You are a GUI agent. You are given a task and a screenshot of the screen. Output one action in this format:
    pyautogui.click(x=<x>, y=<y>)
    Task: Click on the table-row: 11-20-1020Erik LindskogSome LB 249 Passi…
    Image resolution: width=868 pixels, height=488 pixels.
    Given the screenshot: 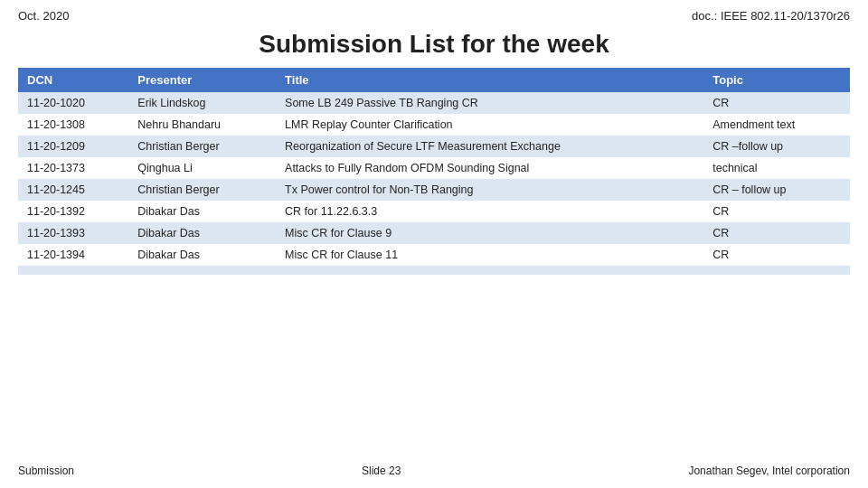 What is the action you would take?
    pyautogui.click(x=434, y=103)
    